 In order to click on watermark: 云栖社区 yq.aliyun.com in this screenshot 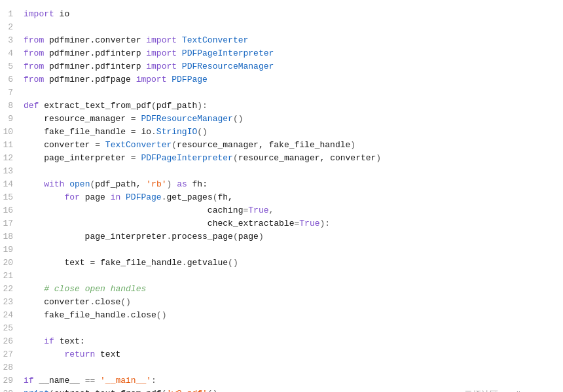, I will do `click(508, 390)`.